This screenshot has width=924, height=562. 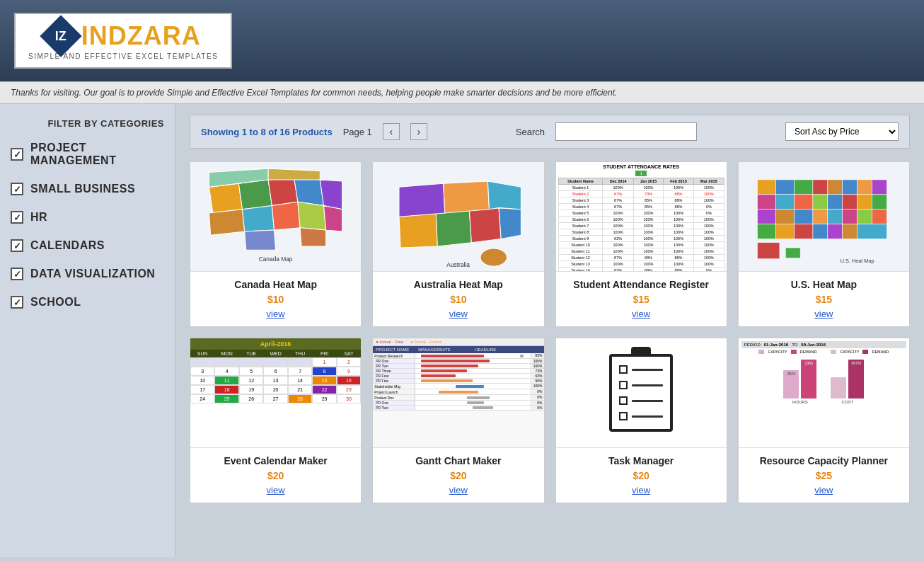 What do you see at coordinates (276, 461) in the screenshot?
I see `product-name-event-calendar: Event Calendar Maker` at bounding box center [276, 461].